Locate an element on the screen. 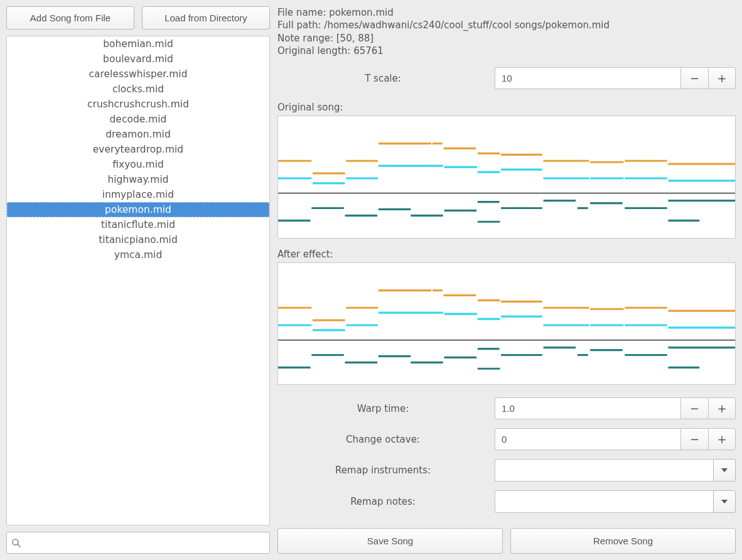 The height and width of the screenshot is (560, 742). note-range-label: Note range: is located at coordinates (305, 38).